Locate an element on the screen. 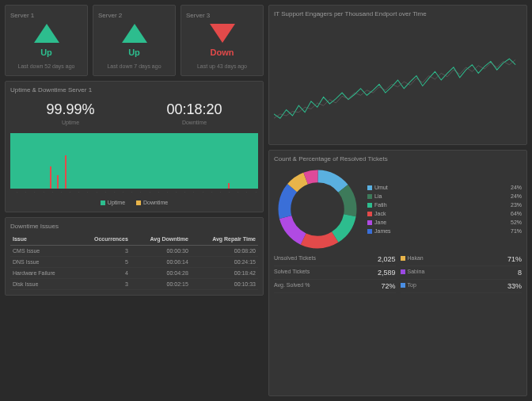  server-card: Server 3 Down Last up 43 days ago is located at coordinates (222, 40).